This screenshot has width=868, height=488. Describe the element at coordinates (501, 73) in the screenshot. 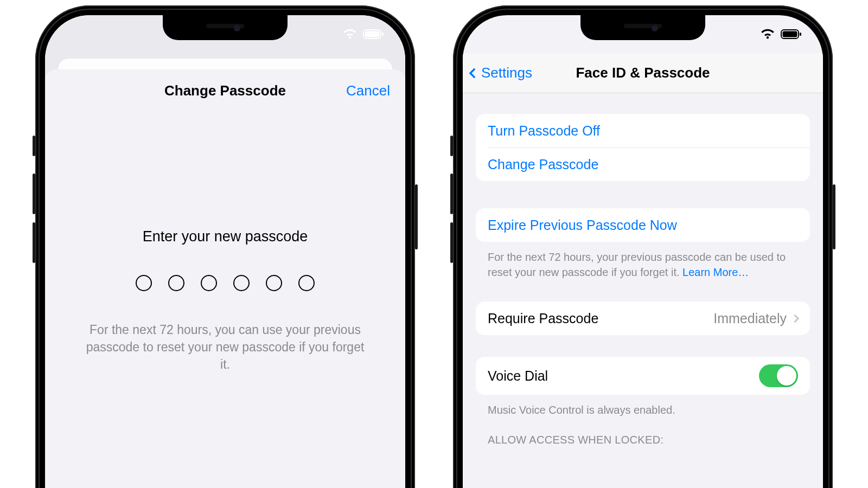

I see `back-button: Settings` at that location.